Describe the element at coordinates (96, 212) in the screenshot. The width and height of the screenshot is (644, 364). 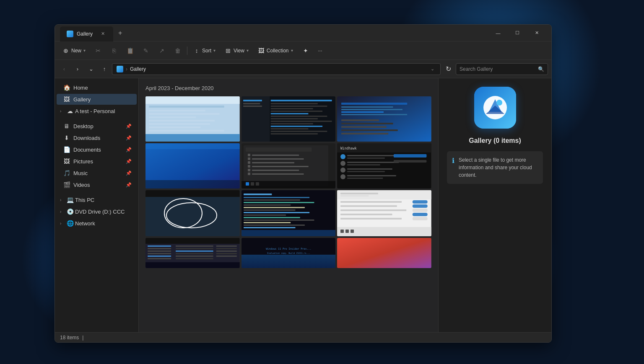
I see `sidebar-item-dvd-drive: › 💿 DVD Drive (D:) CCC` at that location.